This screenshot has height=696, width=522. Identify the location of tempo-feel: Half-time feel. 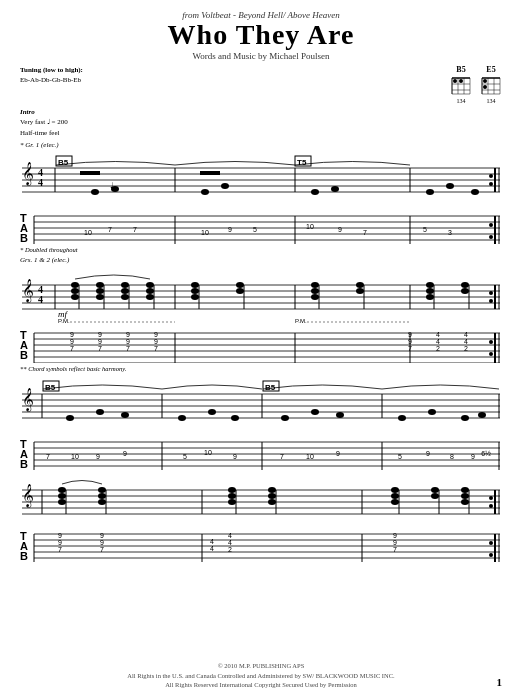
(40, 133).